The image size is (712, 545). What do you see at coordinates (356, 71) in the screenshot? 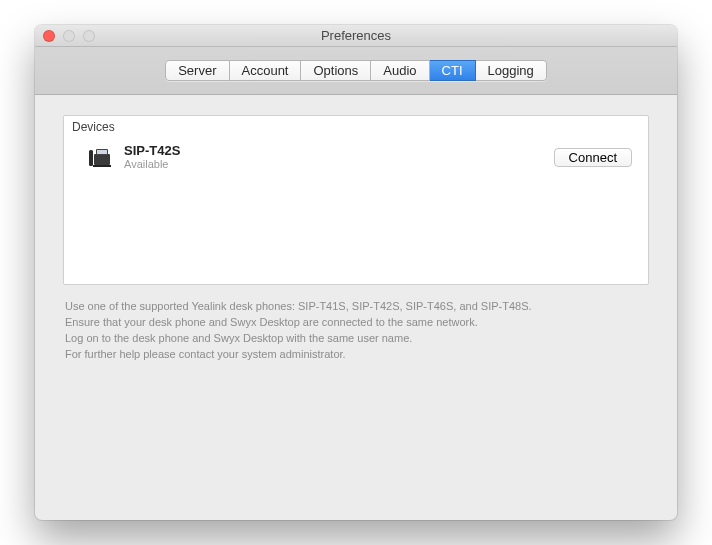
I see `tab-toolbar: Server Account Options Audio CTI Logging` at bounding box center [356, 71].